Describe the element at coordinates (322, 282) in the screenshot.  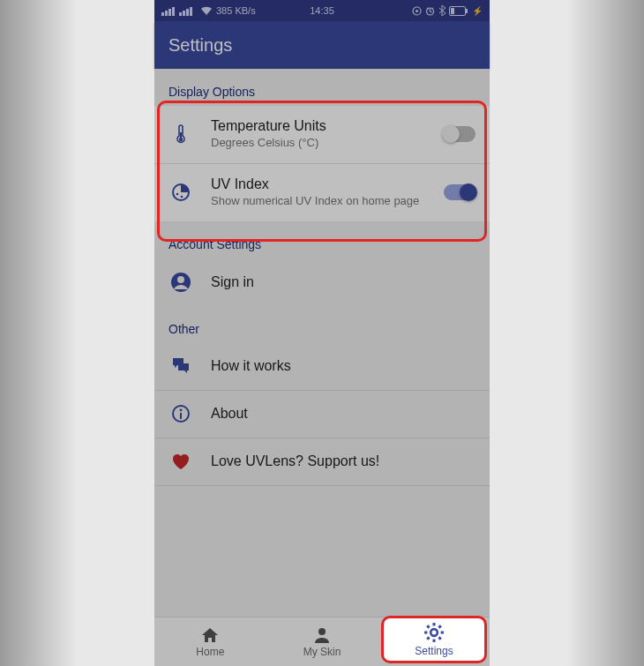
I see `row-sign-in: Sign in` at that location.